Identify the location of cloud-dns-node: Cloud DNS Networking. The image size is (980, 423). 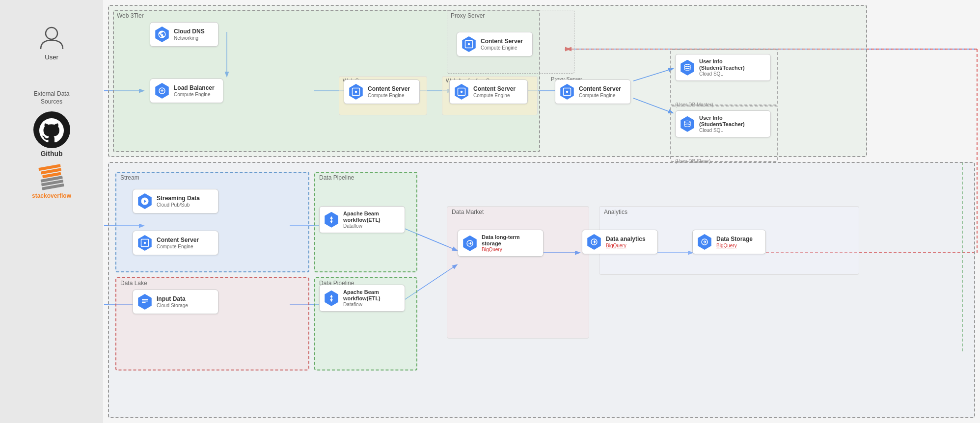
(184, 34).